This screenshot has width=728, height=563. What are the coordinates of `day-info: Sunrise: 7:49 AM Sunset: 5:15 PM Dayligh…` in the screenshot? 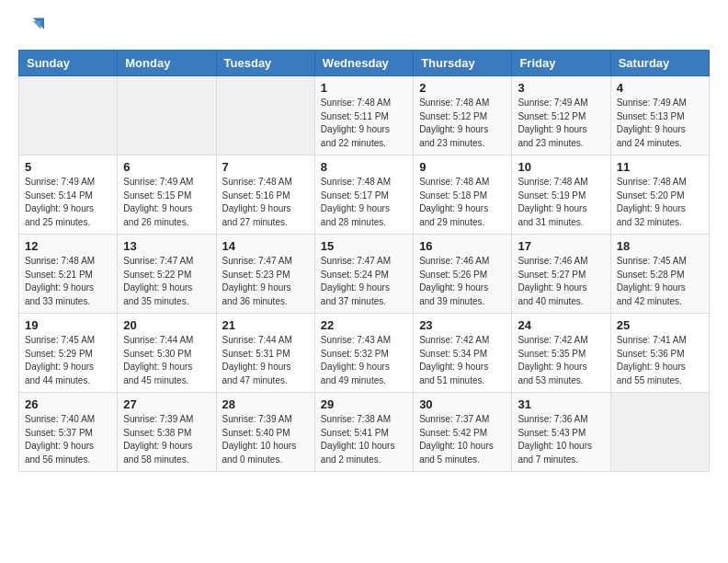 It's located at (166, 202).